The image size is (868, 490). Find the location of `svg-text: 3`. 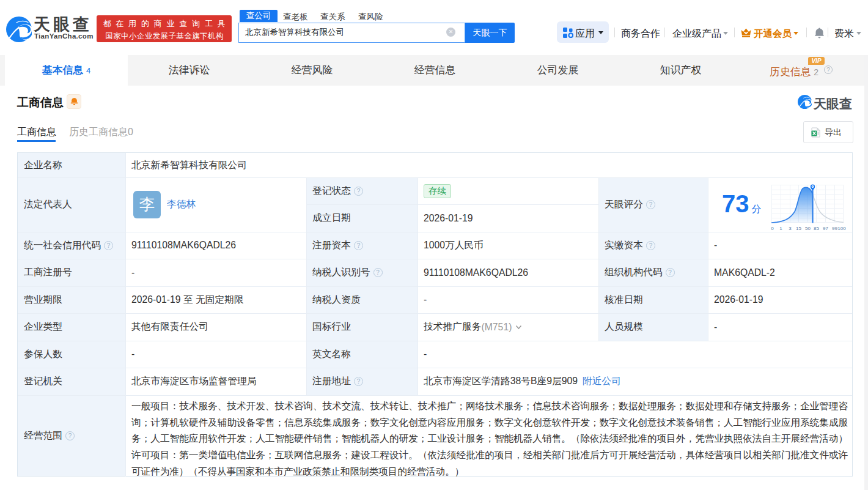

svg-text: 3 is located at coordinates (790, 229).